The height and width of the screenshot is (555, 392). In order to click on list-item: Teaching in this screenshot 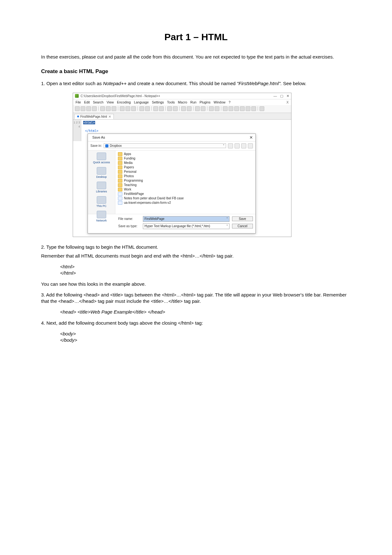, I will do `click(185, 185)`.